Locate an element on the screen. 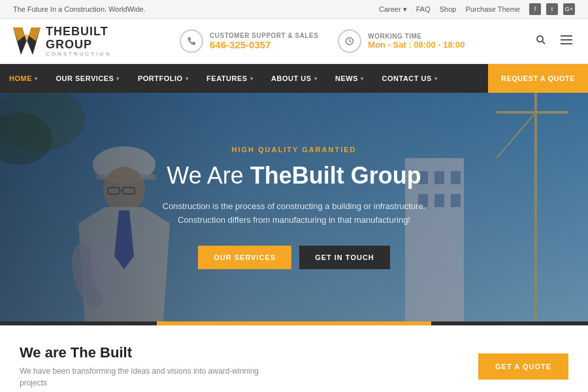  bottom-heading: We are The Built is located at coordinates (150, 353).